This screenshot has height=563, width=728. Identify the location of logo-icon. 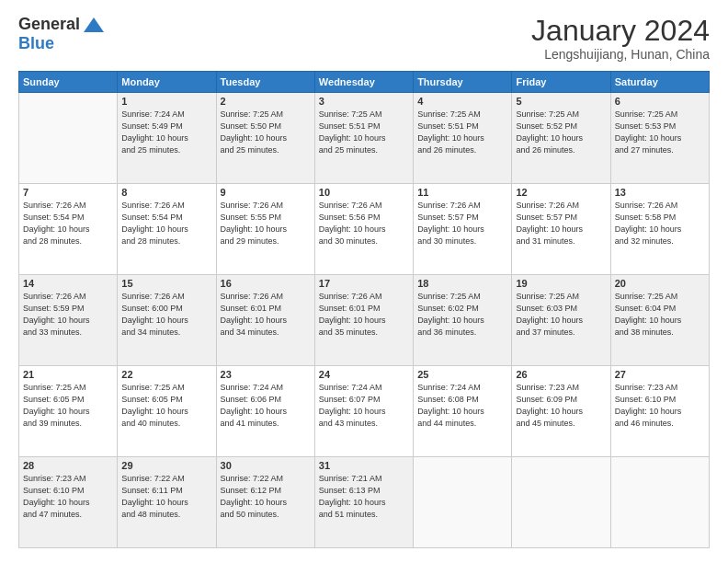
(94, 25).